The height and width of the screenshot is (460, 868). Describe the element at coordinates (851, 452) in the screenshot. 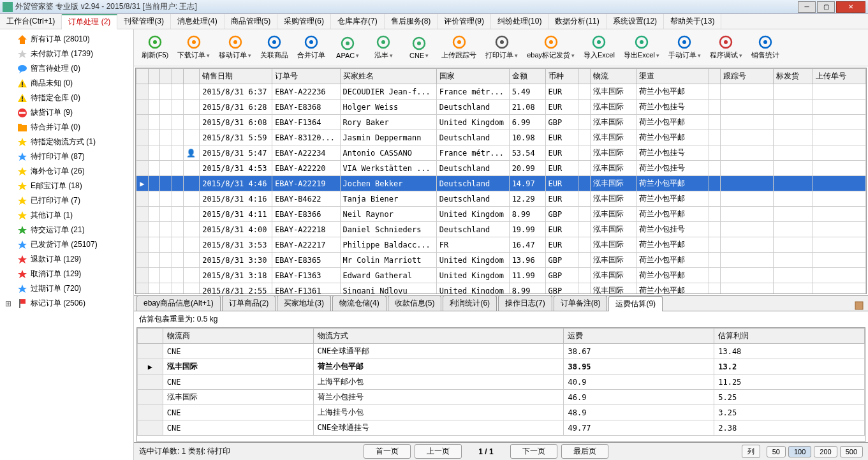

I see `page-size-button: 500` at that location.